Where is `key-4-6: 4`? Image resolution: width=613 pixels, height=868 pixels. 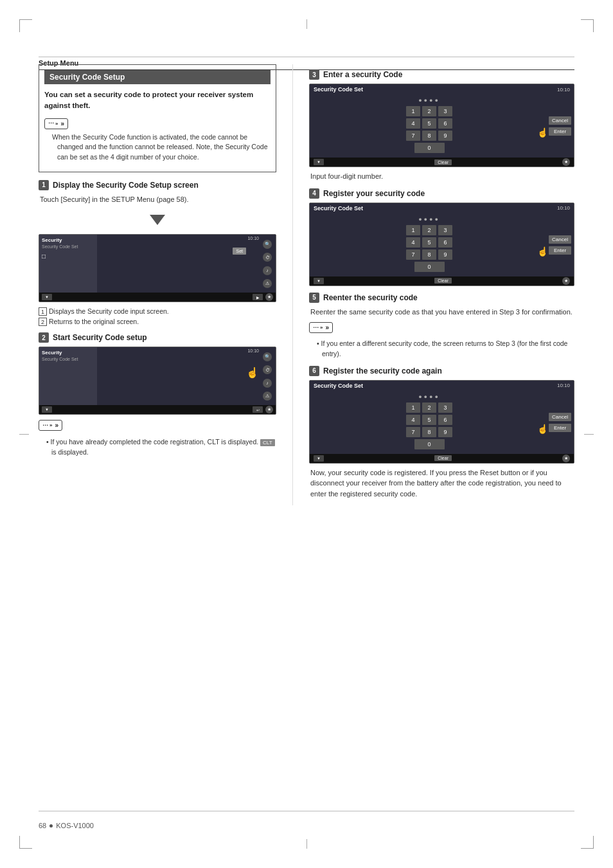
key-4-6: 4 is located at coordinates (413, 420).